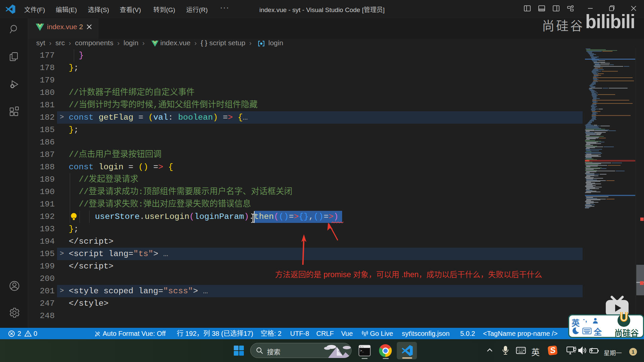 Image resolution: width=644 pixels, height=362 pixels. What do you see at coordinates (362, 347) in the screenshot?
I see `svg-text: C:\_` at bounding box center [362, 347].